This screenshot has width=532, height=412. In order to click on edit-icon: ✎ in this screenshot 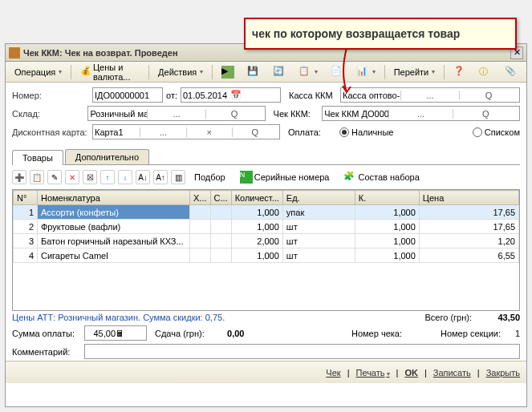, I will do `click(55, 177)`.